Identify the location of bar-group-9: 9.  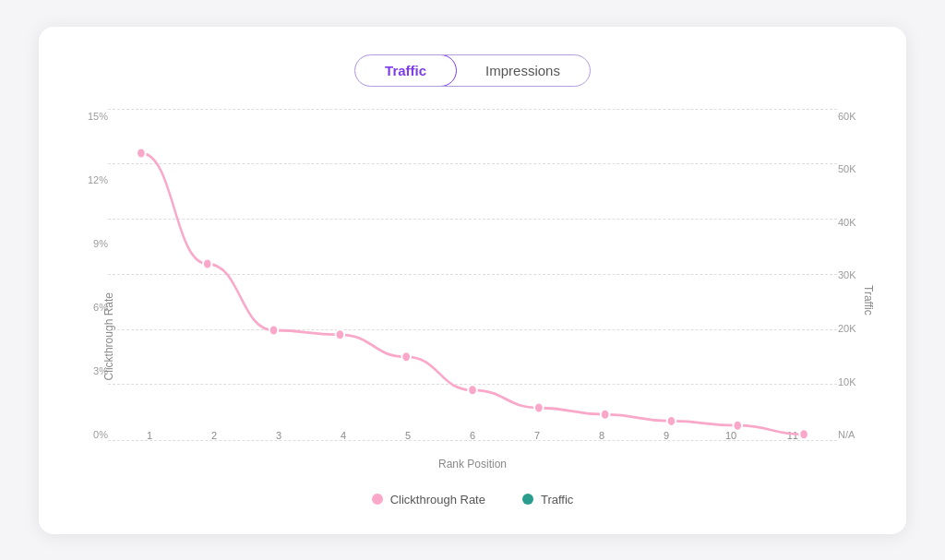
(666, 433).